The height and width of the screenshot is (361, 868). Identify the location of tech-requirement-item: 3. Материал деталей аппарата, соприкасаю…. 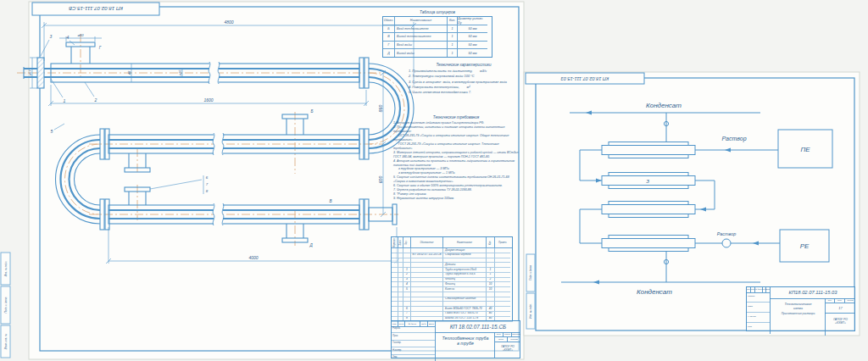
(456, 155).